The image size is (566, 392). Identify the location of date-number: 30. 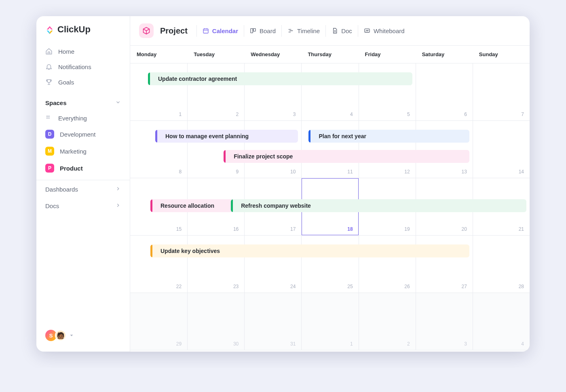
(236, 344).